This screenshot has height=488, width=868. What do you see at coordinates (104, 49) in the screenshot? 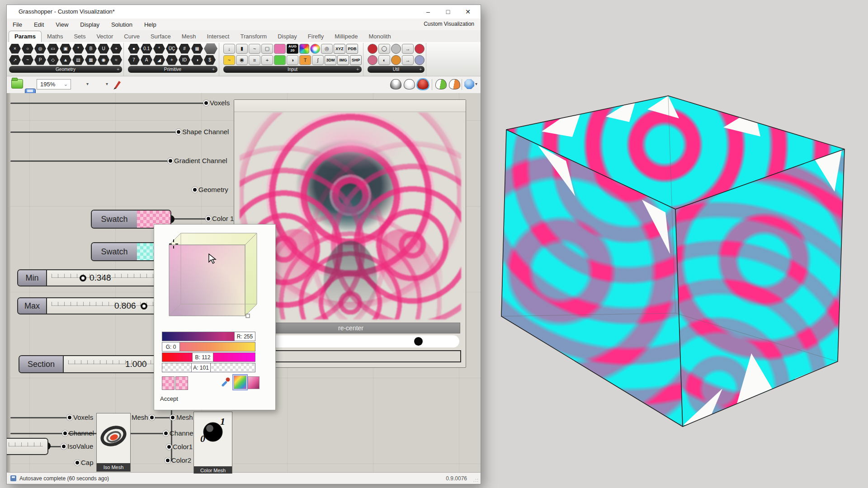
I see `magnet-icon: U` at bounding box center [104, 49].